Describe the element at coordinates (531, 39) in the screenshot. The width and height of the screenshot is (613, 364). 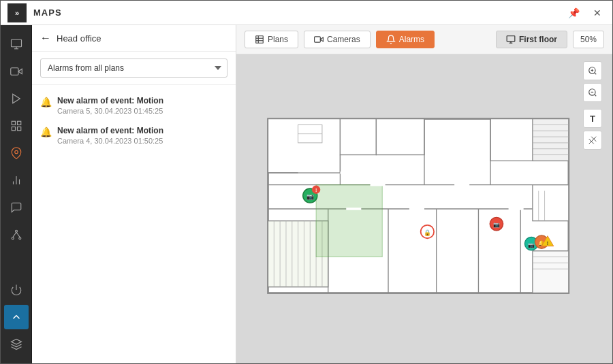
I see `floor-selector-button: First floor` at that location.